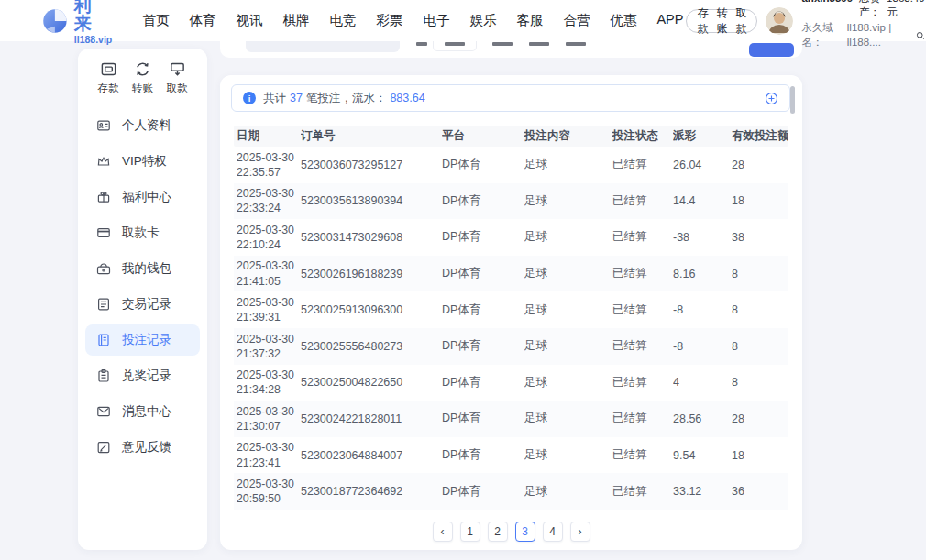  Describe the element at coordinates (269, 382) in the screenshot. I see `cell-date: 2025-03-3021:34:28` at that location.